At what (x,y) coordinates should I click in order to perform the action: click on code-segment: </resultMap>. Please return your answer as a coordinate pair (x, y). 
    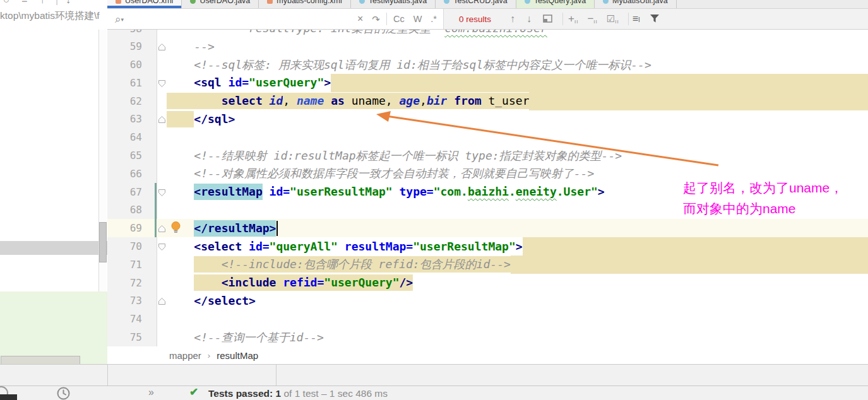
    Looking at the image, I should click on (235, 228).